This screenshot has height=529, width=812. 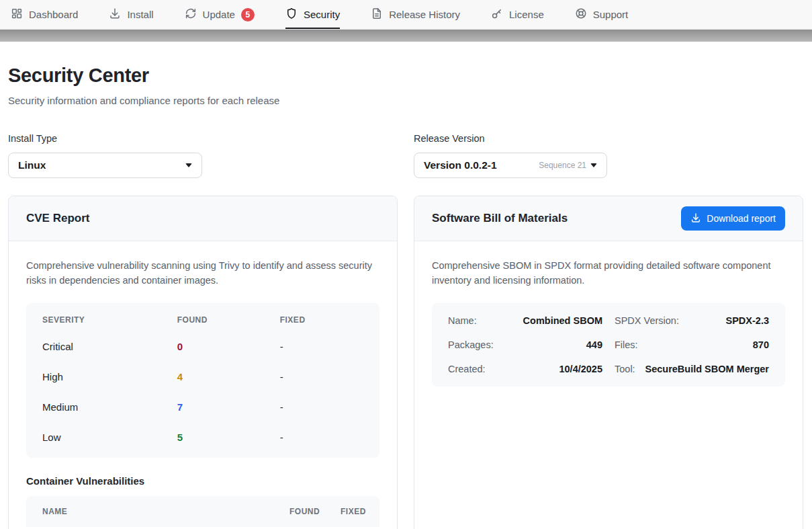 What do you see at coordinates (594, 345) in the screenshot?
I see `info-value: 449` at bounding box center [594, 345].